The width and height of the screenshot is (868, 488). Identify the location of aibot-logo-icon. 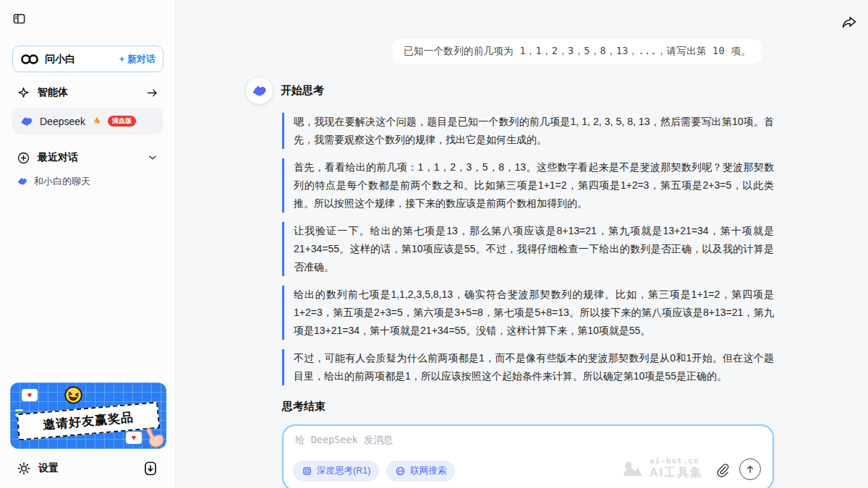
(633, 468).